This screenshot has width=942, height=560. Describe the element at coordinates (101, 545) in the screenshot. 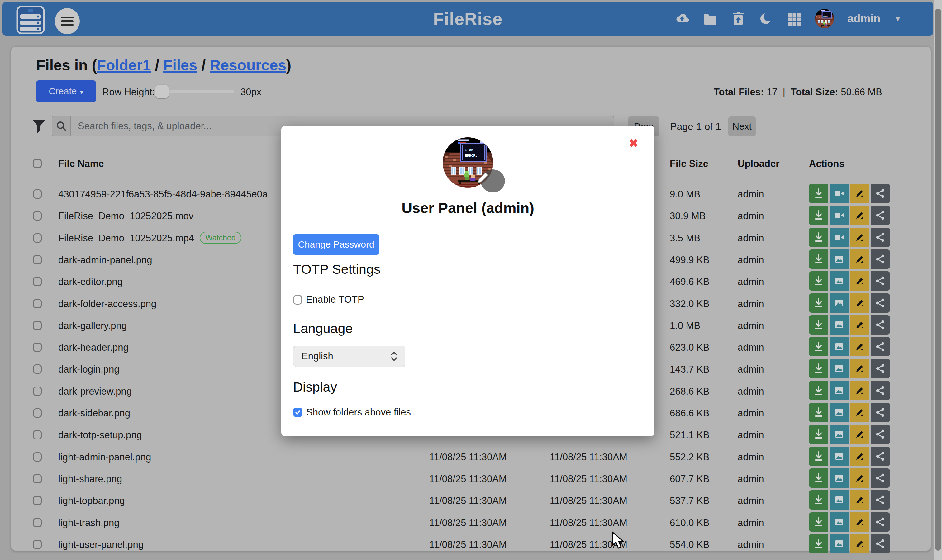

I see `file-name: light-user-panel.png` at that location.